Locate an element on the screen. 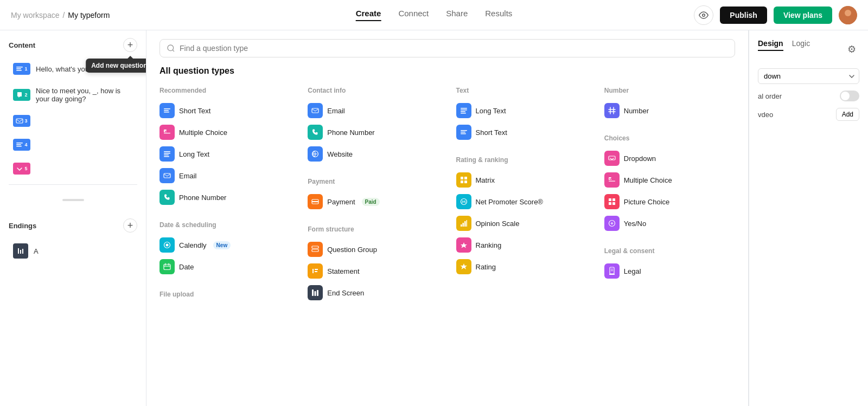  q-email-rec: Email is located at coordinates (225, 176).